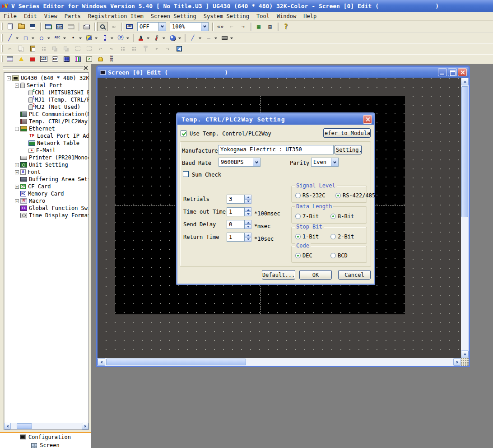  Describe the element at coordinates (21, 49) in the screenshot. I see `copy-button` at that location.